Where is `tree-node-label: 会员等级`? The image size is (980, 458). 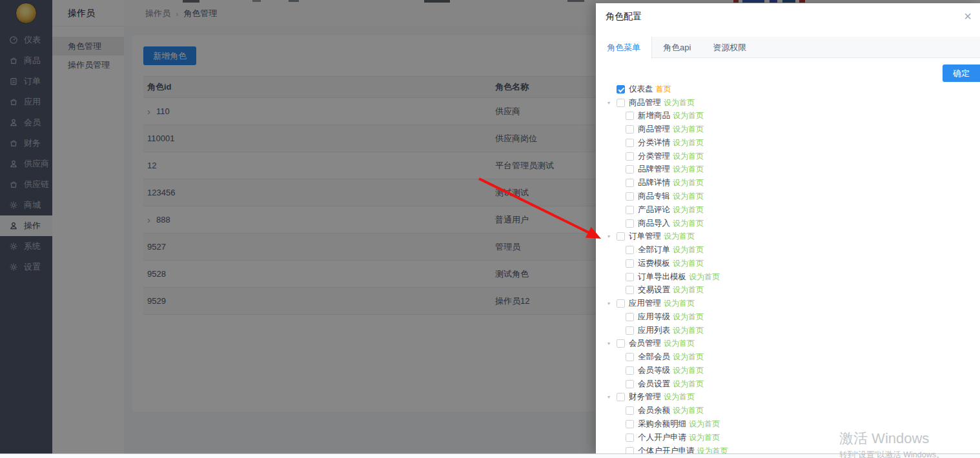
tree-node-label: 会员等级 is located at coordinates (654, 370).